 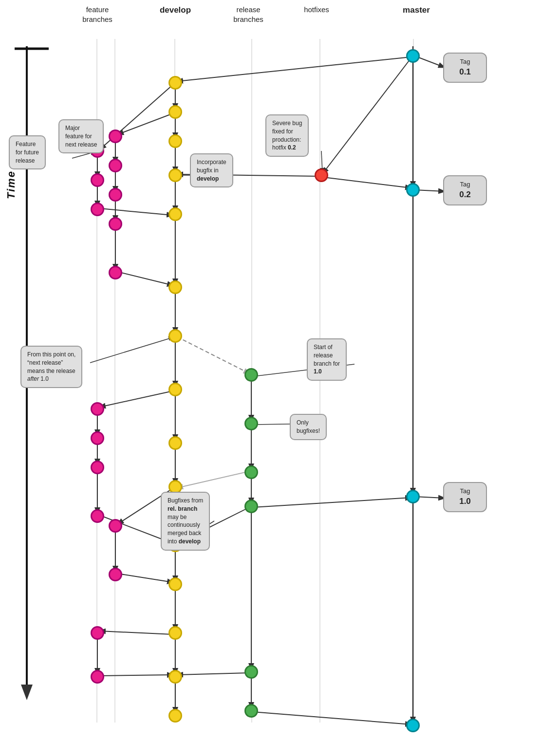 I want to click on incorporate-bugfix-callout: Incorporatebugfix indevelop, so click(x=211, y=170).